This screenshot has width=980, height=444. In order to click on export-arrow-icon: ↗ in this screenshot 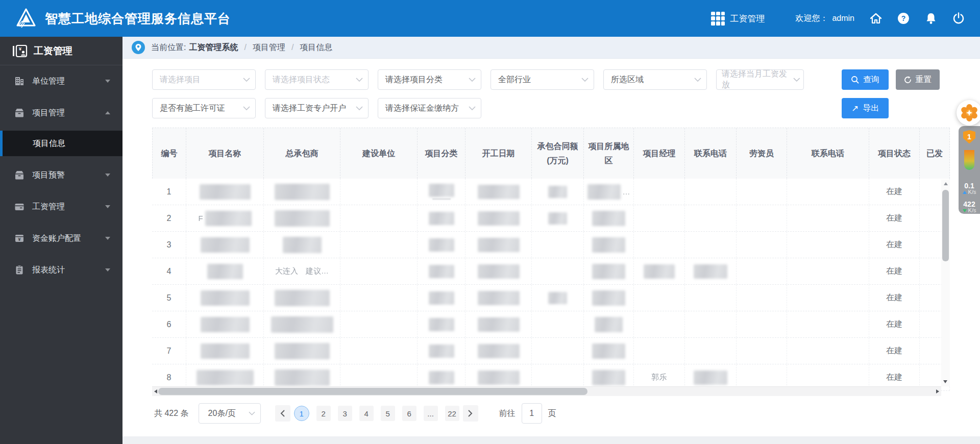, I will do `click(855, 108)`.